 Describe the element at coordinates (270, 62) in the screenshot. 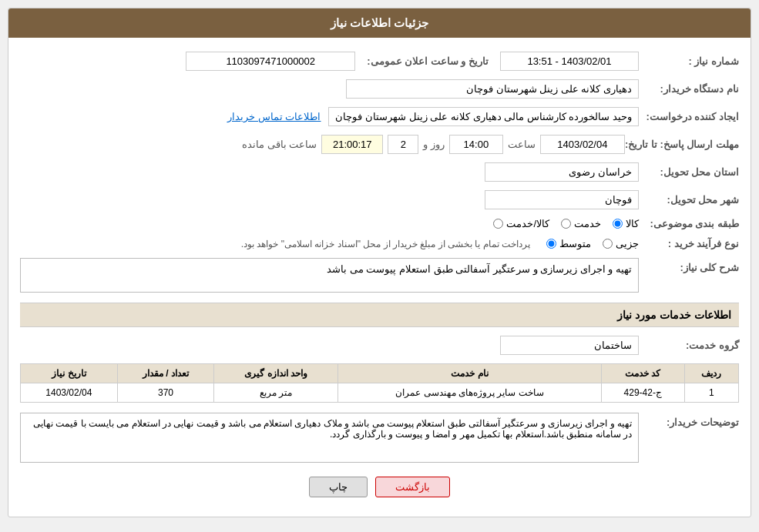

I see `need-number-value: 1103097471000002` at that location.